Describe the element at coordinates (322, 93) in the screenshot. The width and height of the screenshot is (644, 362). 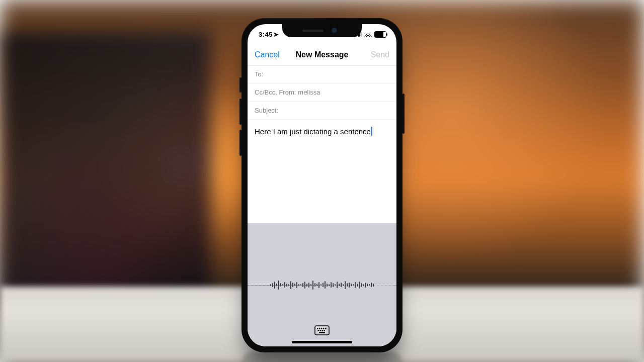
I see `ccbcc-from-field: Cc/Bcc, From: melissa` at that location.